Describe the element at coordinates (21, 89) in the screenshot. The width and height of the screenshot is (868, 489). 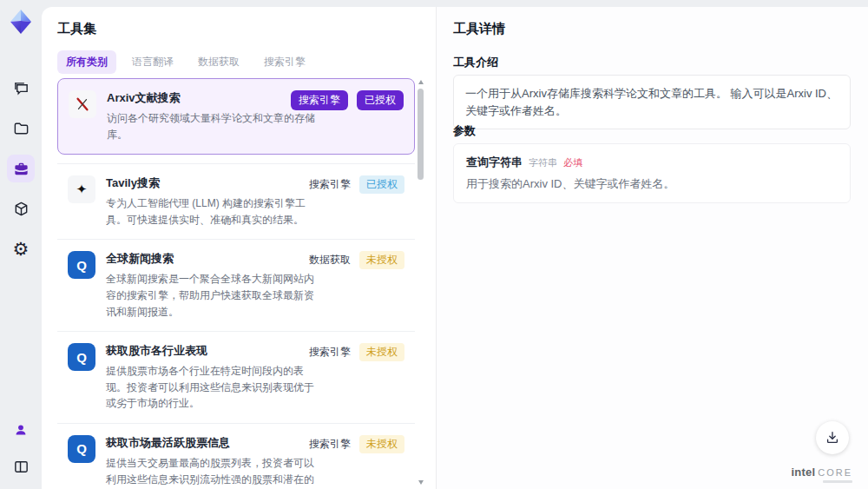
I see `chat-icon` at that location.